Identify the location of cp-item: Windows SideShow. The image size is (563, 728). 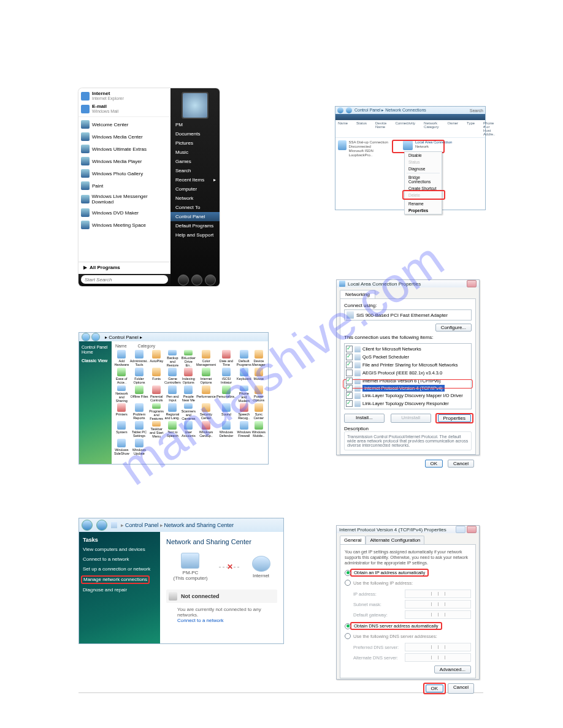
(121, 447).